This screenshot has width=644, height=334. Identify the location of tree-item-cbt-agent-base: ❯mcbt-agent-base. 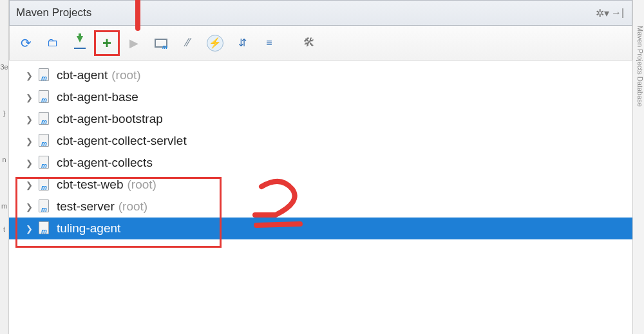
(321, 97).